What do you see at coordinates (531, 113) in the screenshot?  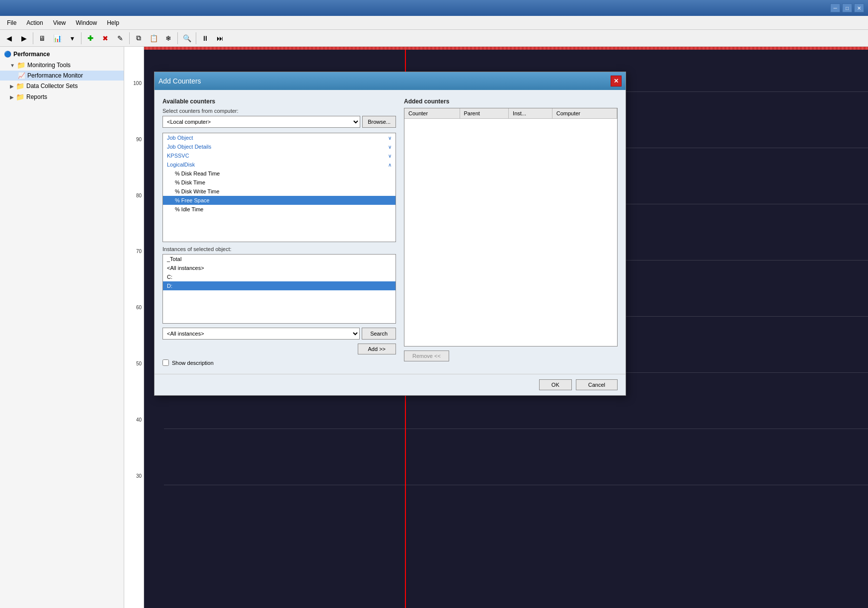 I see `col-inst: Inst...` at bounding box center [531, 113].